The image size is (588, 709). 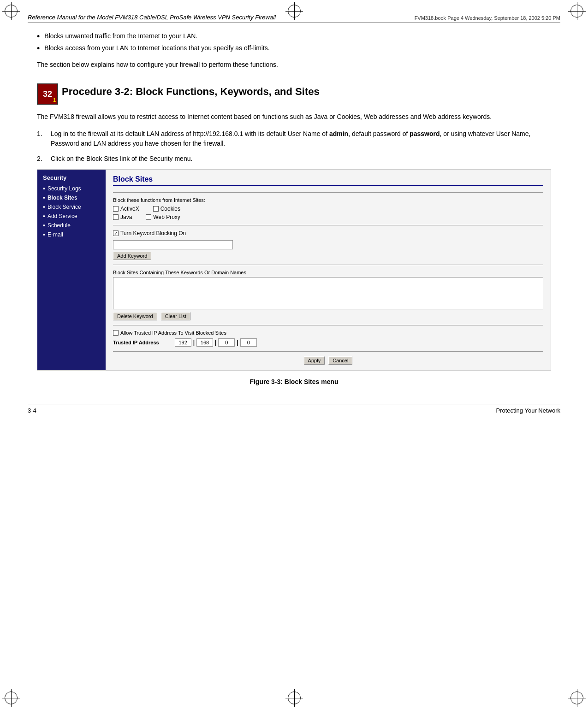 I want to click on page-footer: 3-4 Protecting Your Network, so click(x=294, y=409).